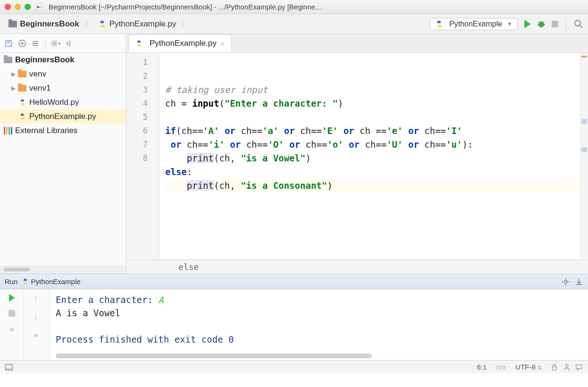 The height and width of the screenshot is (387, 588). Describe the element at coordinates (9, 43) in the screenshot. I see `scroll-from-source-icon` at that location.